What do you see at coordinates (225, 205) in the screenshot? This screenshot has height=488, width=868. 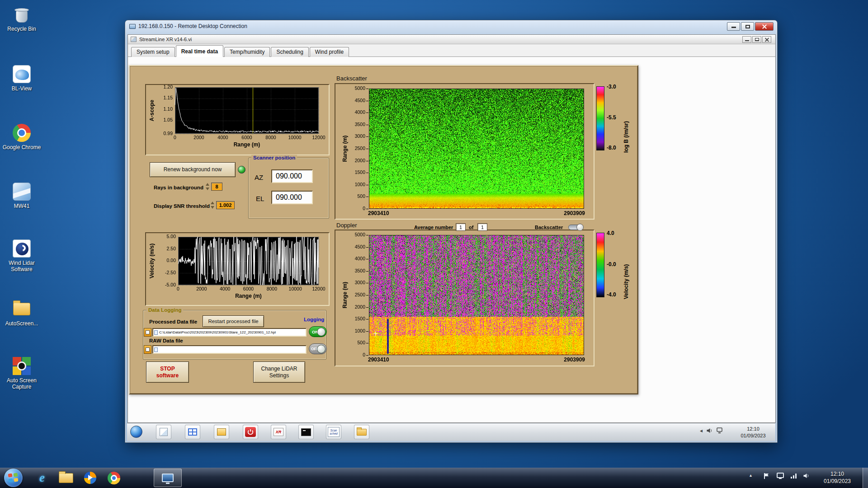 I see `snr-threshold-value: 1.002` at bounding box center [225, 205].